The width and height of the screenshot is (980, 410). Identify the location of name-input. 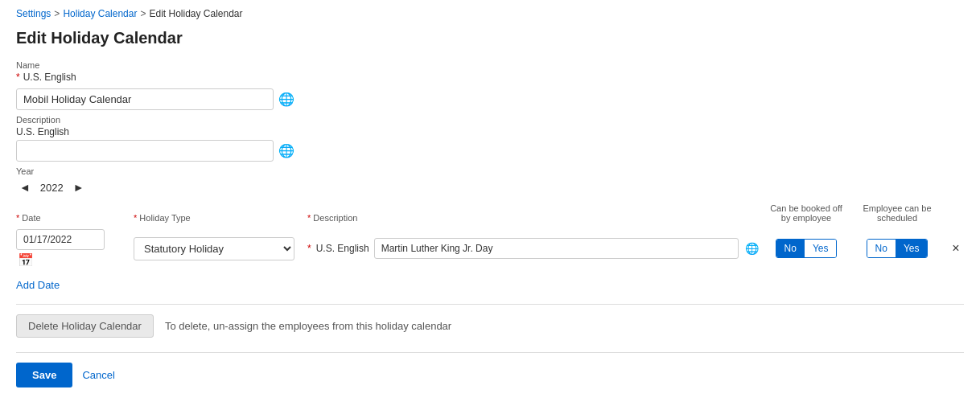
(145, 100).